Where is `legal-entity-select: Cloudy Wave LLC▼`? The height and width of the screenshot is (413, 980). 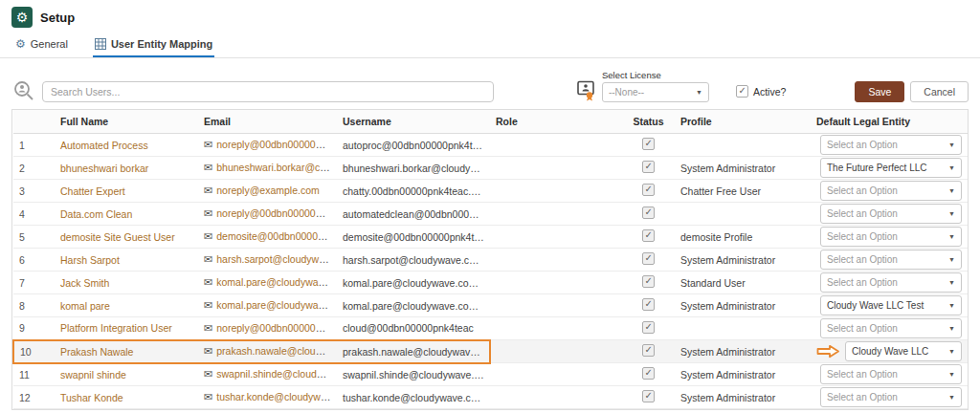 legal-entity-select: Cloudy Wave LLC▼ is located at coordinates (903, 352).